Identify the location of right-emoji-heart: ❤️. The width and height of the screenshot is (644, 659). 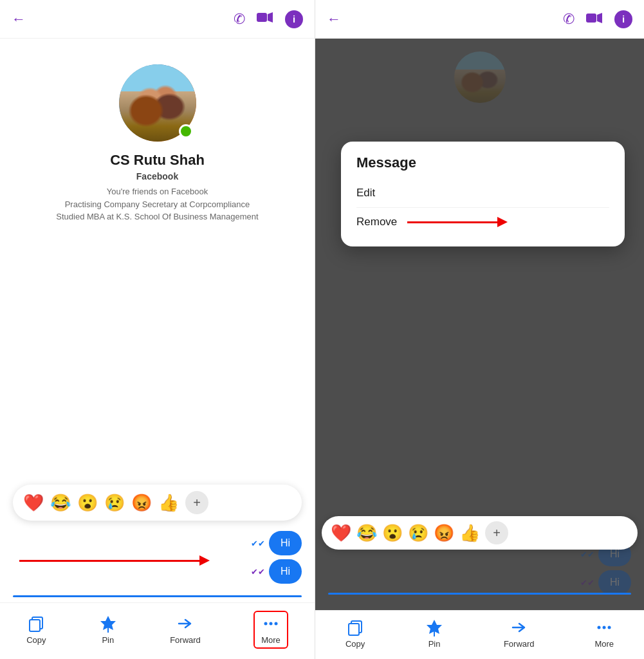
(341, 533).